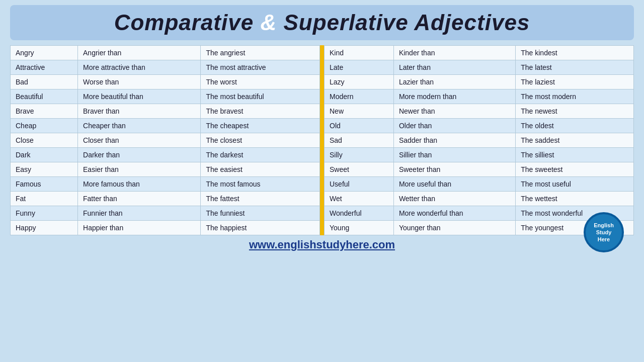 This screenshot has height=362, width=644. What do you see at coordinates (261, 199) in the screenshot?
I see `left-table-row-10-col-2: The fattest` at bounding box center [261, 199].